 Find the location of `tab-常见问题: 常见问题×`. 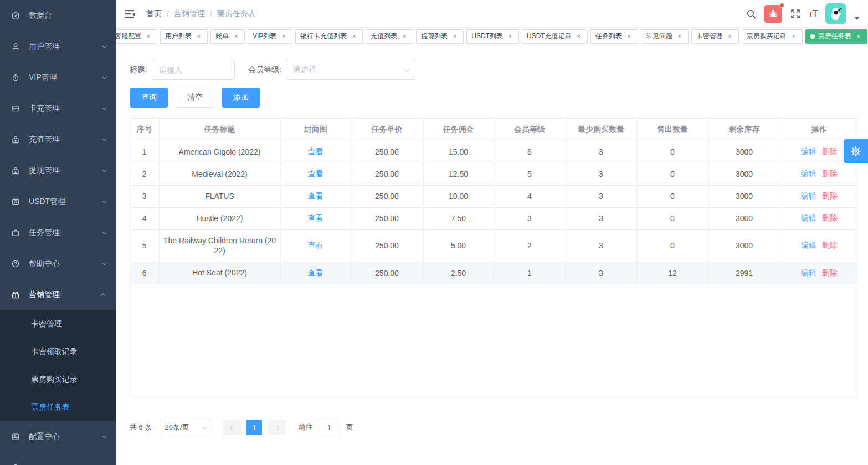

tab-常见问题: 常见问题× is located at coordinates (665, 37).